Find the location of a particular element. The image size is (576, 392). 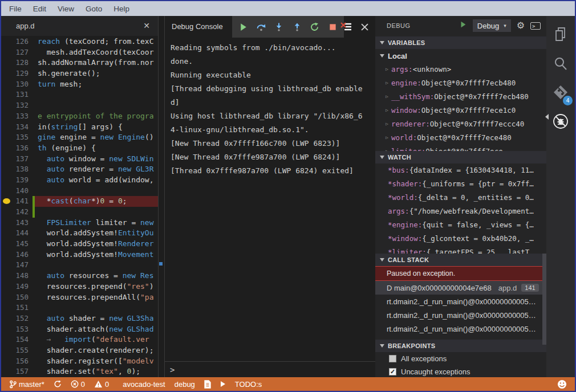

editor-line: 138 auto renderer = new GL3R is located at coordinates (80, 170).